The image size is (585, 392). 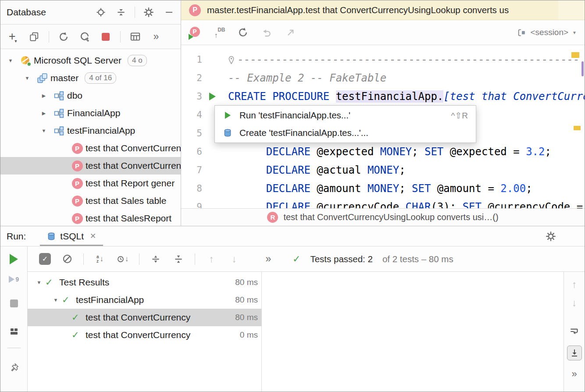 I want to click on run-procedure-icon: P, so click(x=196, y=32).